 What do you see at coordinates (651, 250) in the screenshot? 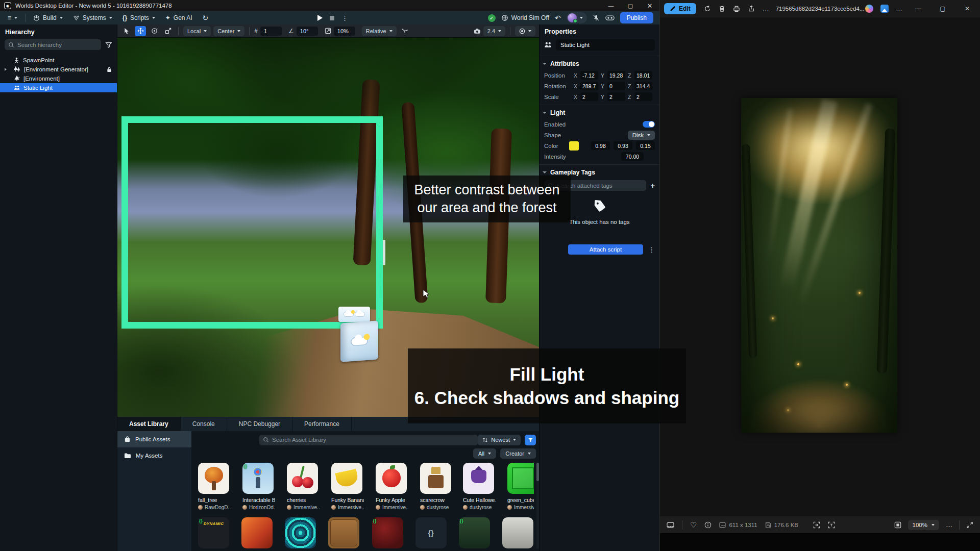
I see `attach-more-button: ⋮` at bounding box center [651, 250].